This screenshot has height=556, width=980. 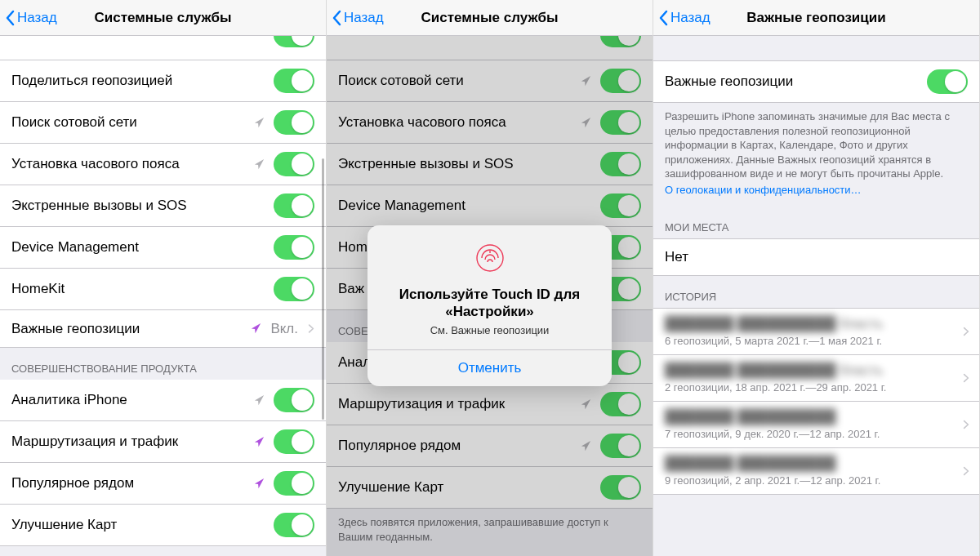 I want to click on alert-title: Используйте Touch ID для «Настройки», so click(x=490, y=304).